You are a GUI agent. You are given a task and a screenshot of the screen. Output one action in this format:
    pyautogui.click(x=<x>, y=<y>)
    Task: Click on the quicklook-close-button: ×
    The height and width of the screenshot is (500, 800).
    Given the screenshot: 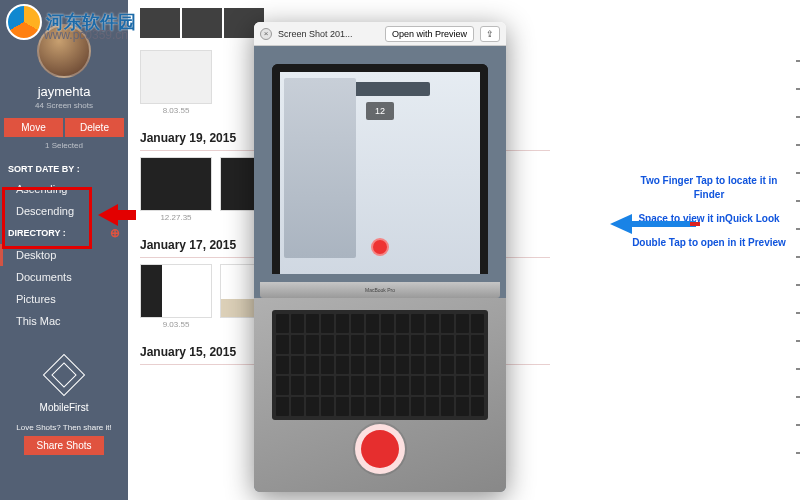 What is the action you would take?
    pyautogui.click(x=266, y=34)
    